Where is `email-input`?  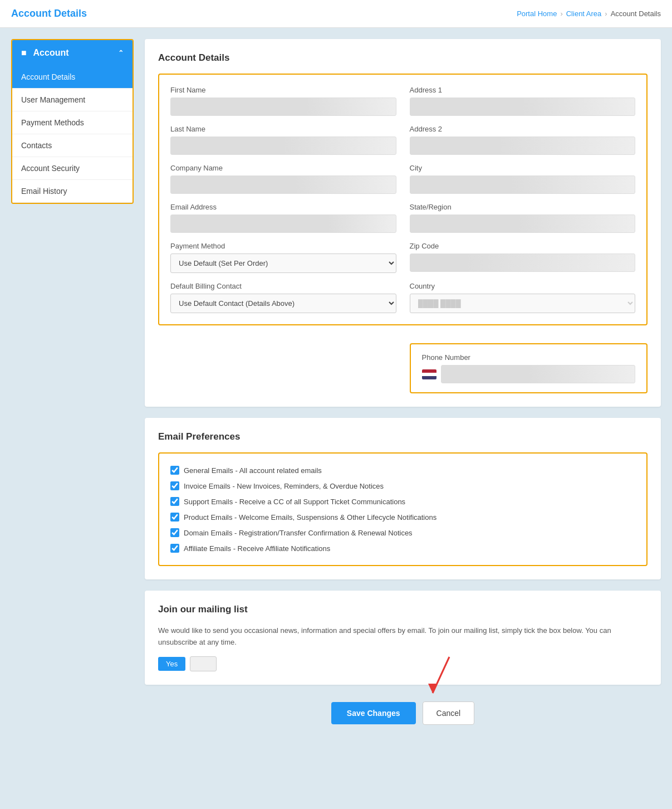
email-input is located at coordinates (283, 224).